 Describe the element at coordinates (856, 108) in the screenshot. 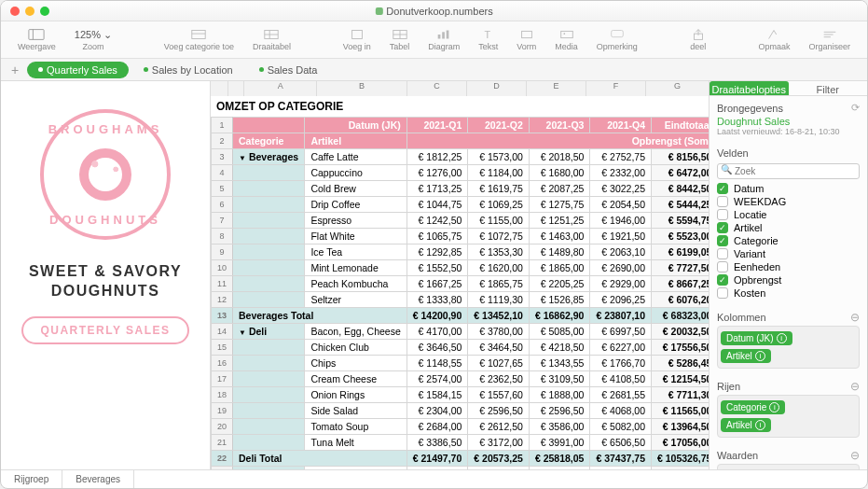

I see `refresh-icon: ⟳` at that location.